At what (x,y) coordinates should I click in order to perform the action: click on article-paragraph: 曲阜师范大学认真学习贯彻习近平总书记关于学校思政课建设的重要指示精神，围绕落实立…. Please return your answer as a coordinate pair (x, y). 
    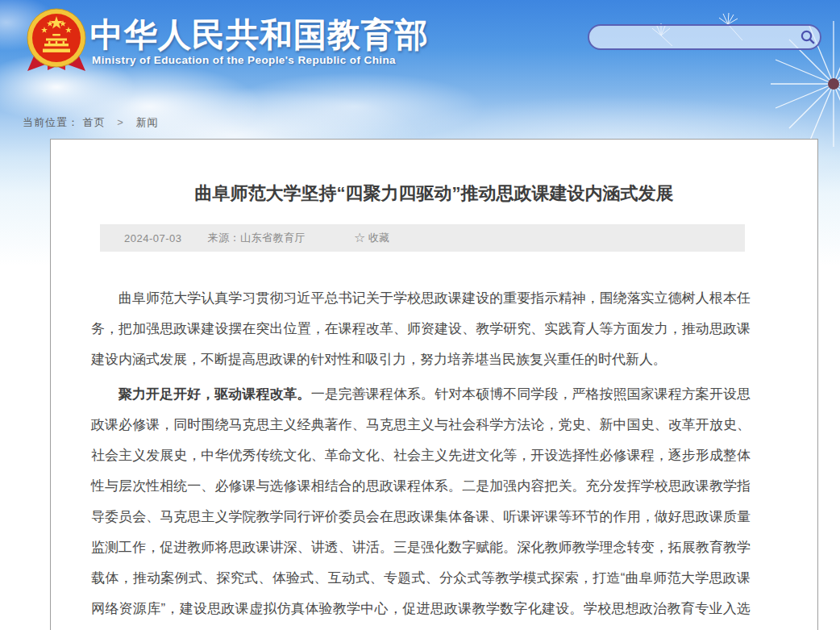
    Looking at the image, I should click on (421, 329).